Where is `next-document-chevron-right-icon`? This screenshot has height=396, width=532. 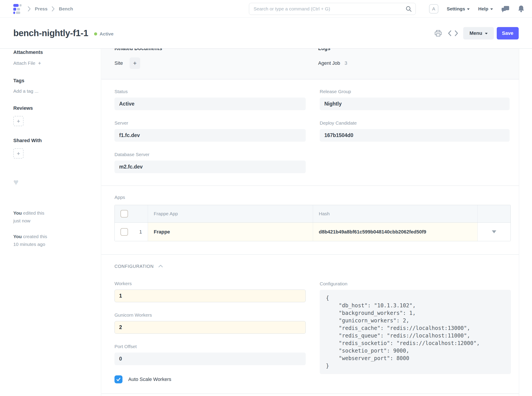 next-document-chevron-right-icon is located at coordinates (456, 33).